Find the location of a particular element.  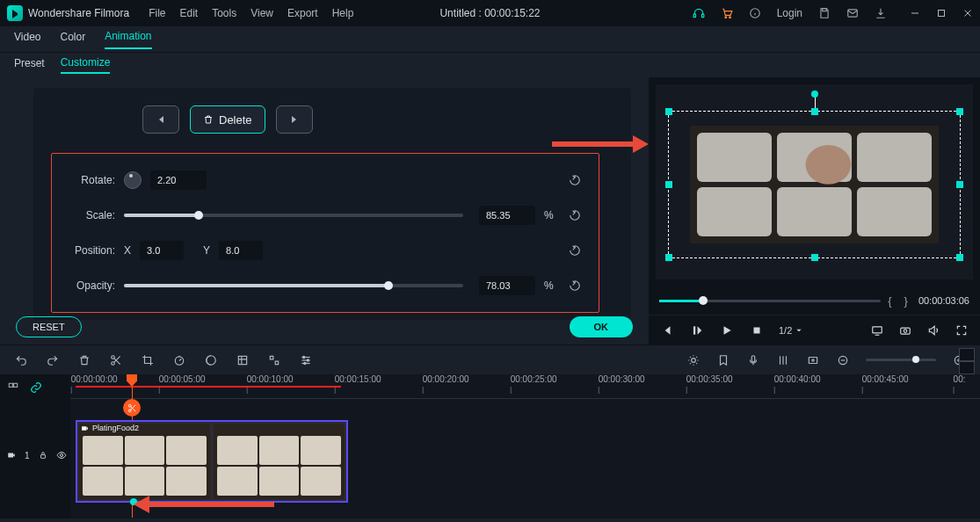

resize-handle-mr is located at coordinates (960, 185).